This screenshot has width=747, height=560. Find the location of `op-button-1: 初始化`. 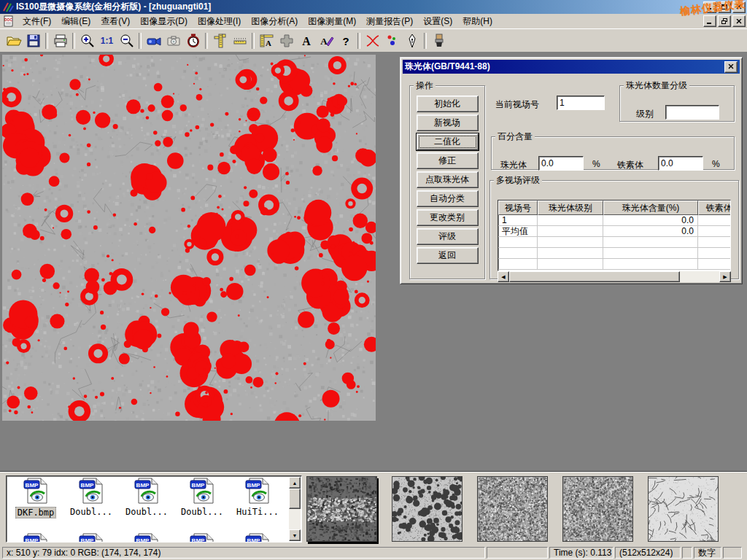

op-button-1: 初始化 is located at coordinates (448, 104).